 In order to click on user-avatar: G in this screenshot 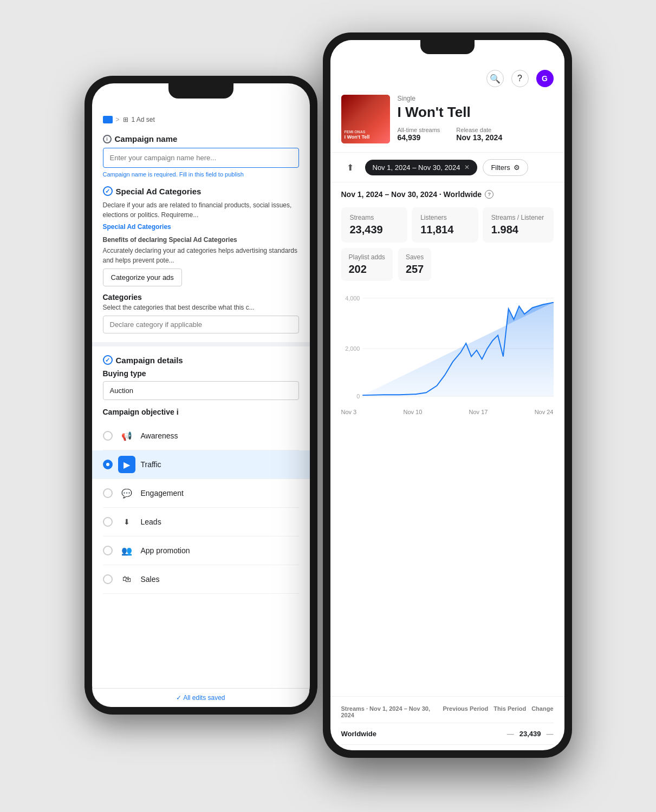, I will do `click(545, 78)`.